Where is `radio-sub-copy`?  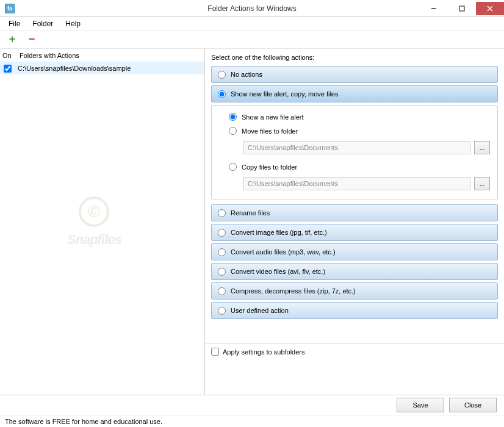 radio-sub-copy is located at coordinates (233, 167).